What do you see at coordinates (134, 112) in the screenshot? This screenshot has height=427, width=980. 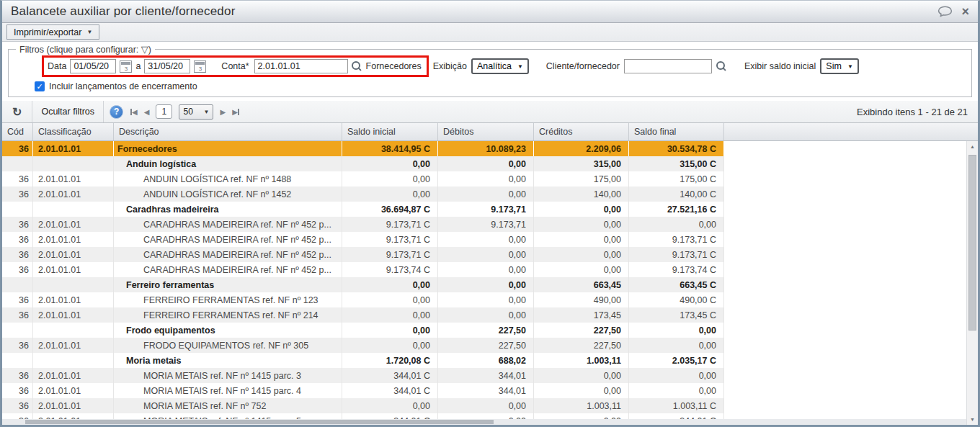 I see `first-page-button: ◀` at bounding box center [134, 112].